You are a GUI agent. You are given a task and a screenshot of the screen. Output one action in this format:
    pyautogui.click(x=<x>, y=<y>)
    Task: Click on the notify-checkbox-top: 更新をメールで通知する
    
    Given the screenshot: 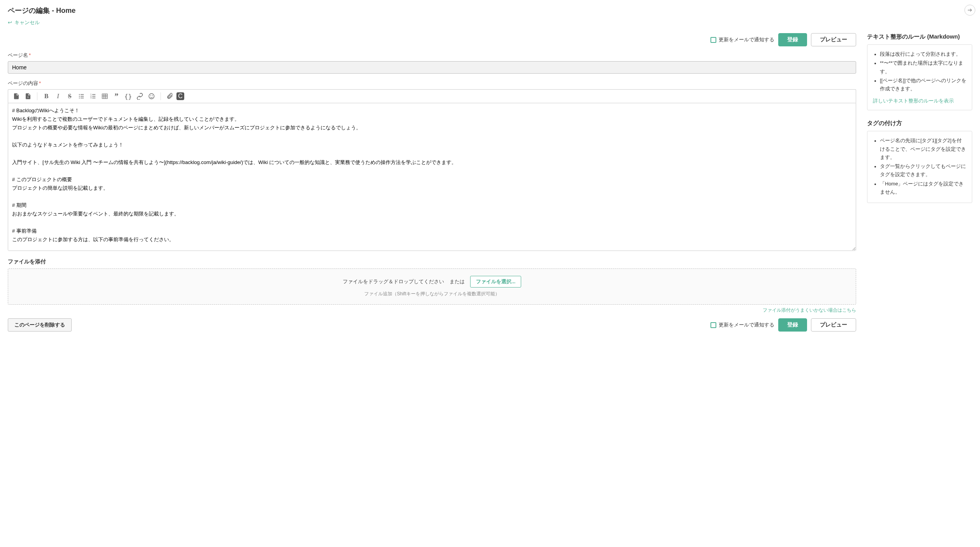 What is the action you would take?
    pyautogui.click(x=742, y=40)
    